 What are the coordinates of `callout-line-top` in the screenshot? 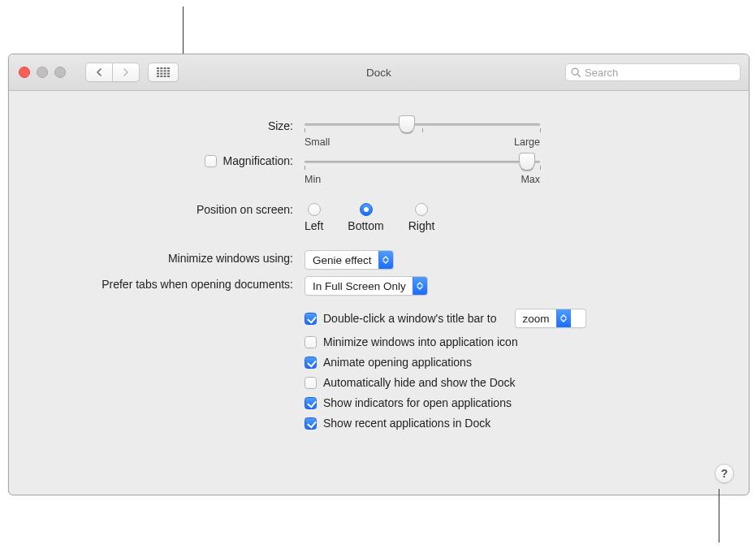 It's located at (184, 30).